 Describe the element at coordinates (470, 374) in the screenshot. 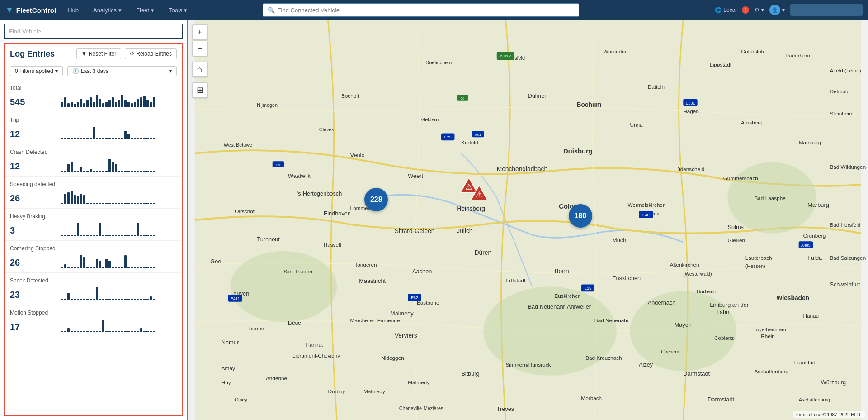

I see `svg-text: Bitburg` at that location.